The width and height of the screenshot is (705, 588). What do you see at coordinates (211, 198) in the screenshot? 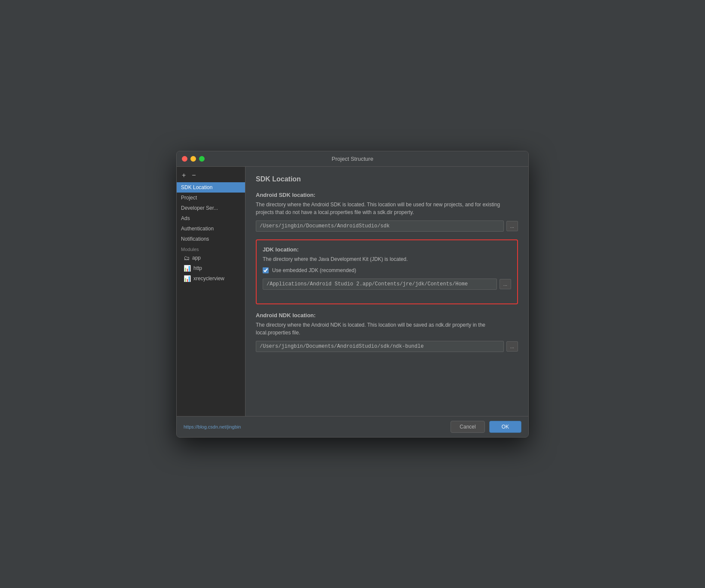
I see `sidebar-item-project: Project` at bounding box center [211, 198].